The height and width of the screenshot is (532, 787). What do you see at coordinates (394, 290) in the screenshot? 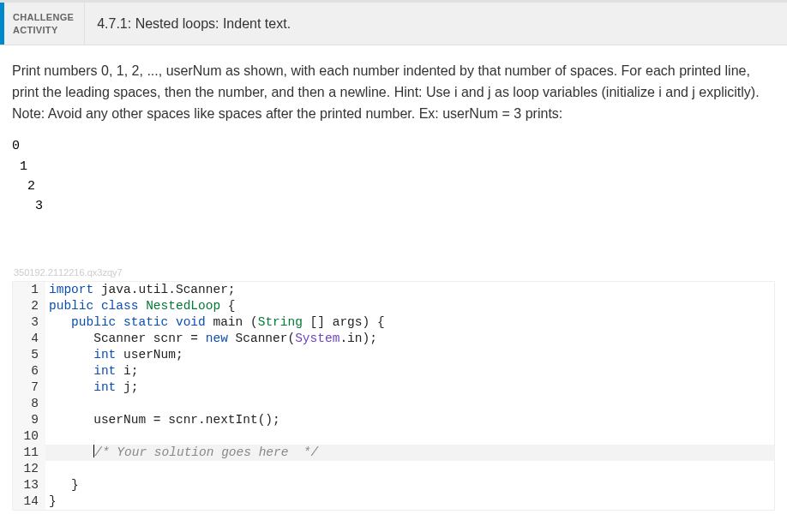
I see `code-line: 1import java.util.Scanner;` at bounding box center [394, 290].